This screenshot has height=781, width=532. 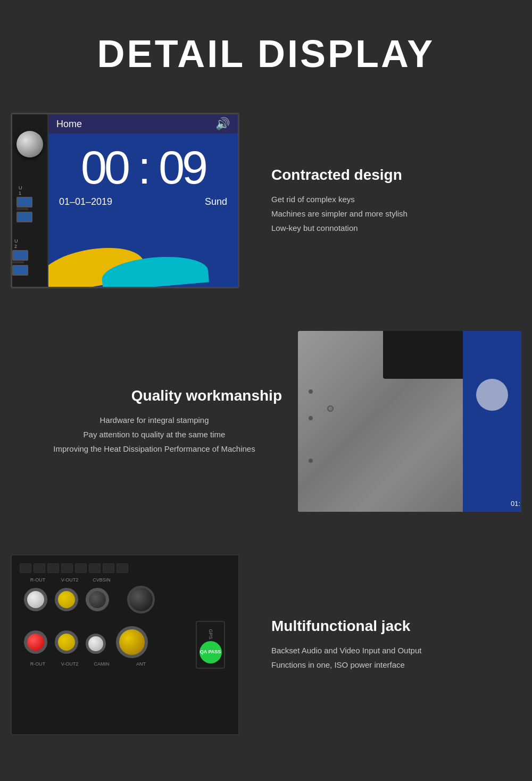 I want to click on screen-date: 01–01–2019 Sund, so click(x=143, y=202).